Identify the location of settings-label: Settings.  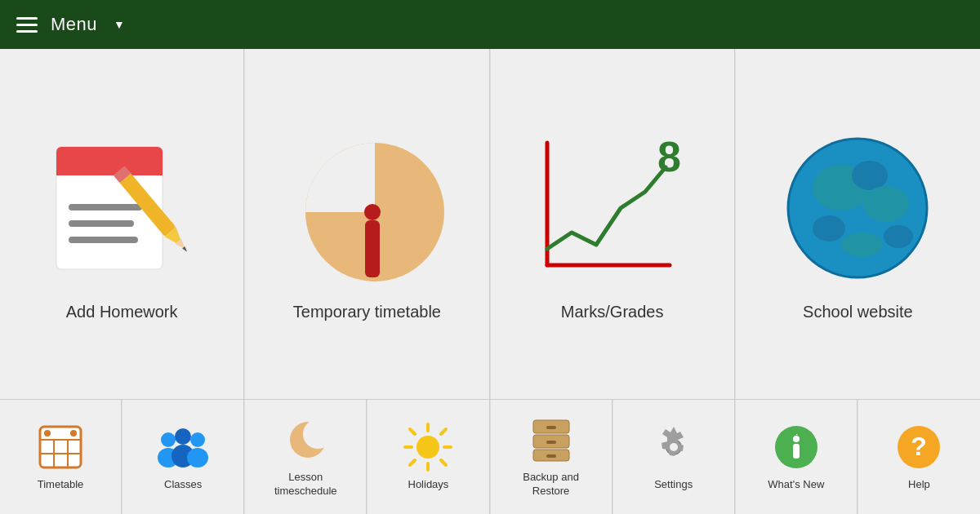
(673, 485).